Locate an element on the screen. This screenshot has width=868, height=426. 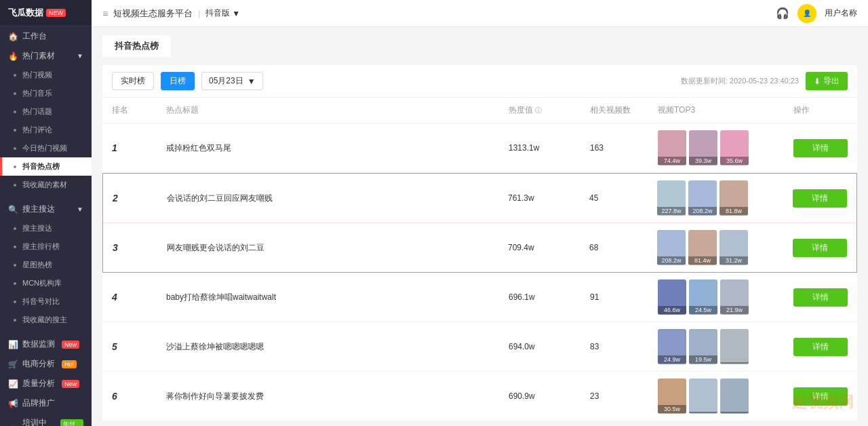
thumb-label: 46.6w is located at coordinates (672, 310).